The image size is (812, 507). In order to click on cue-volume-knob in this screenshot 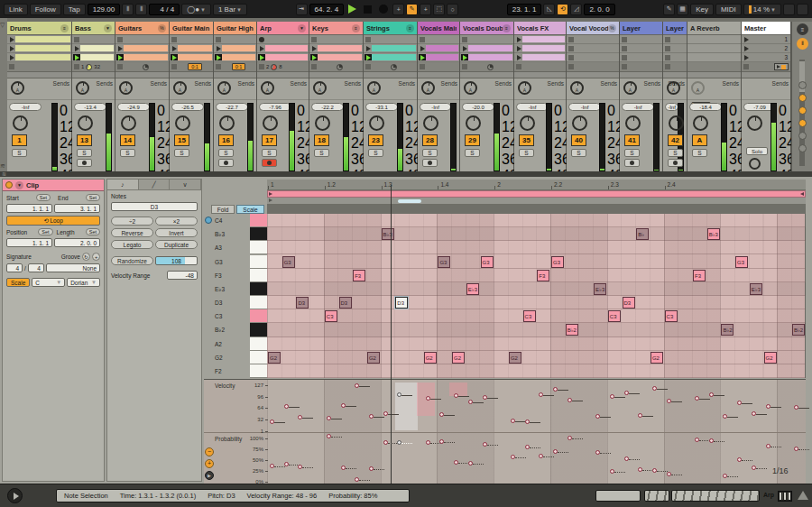, I will do `click(754, 164)`.